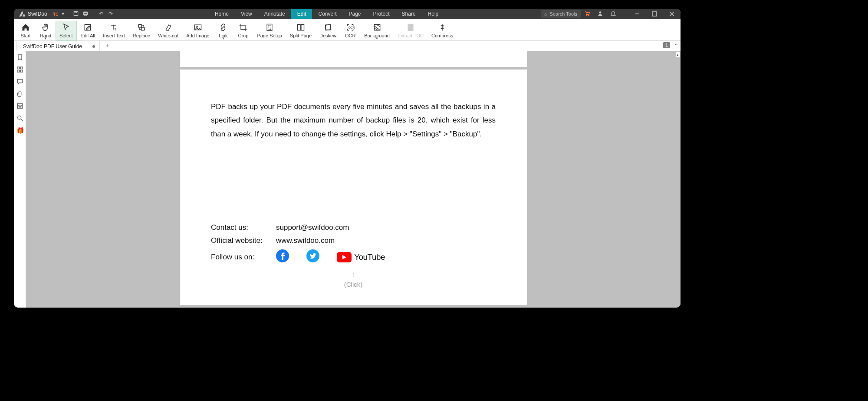  I want to click on save-icon, so click(76, 14).